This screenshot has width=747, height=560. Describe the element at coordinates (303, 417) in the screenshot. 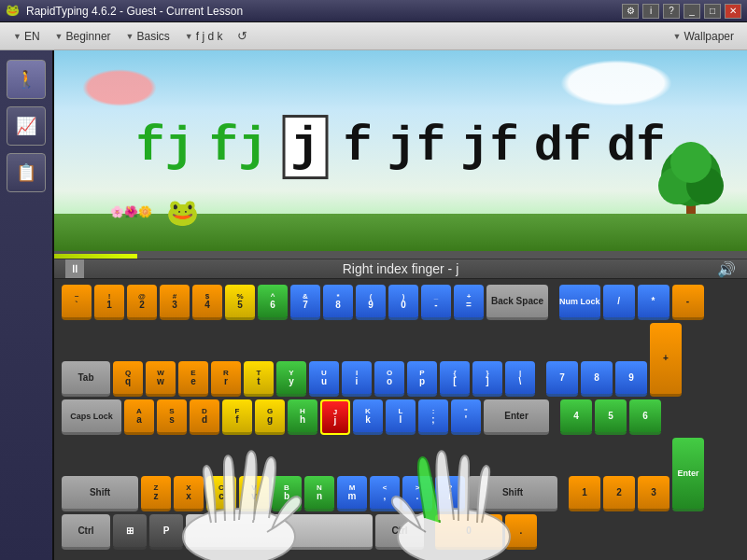

I see `key-h: Hh` at that location.